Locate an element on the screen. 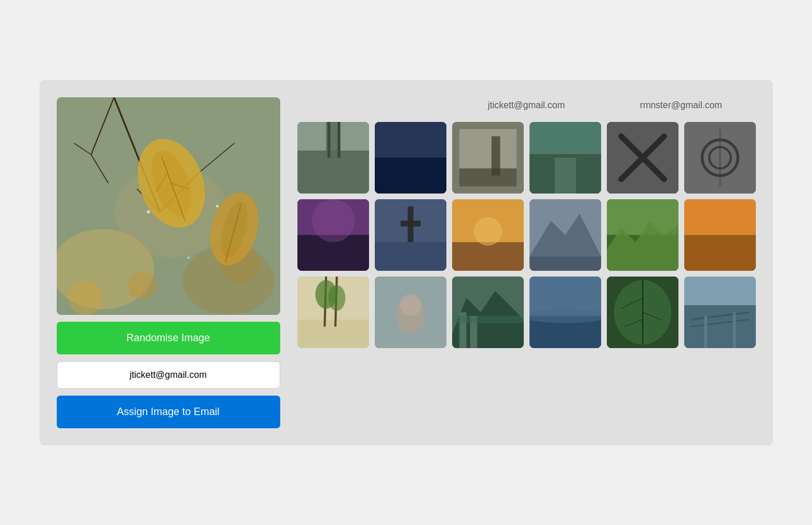 This screenshot has height=525, width=812. assign-button: Assign Image to Email is located at coordinates (168, 412).